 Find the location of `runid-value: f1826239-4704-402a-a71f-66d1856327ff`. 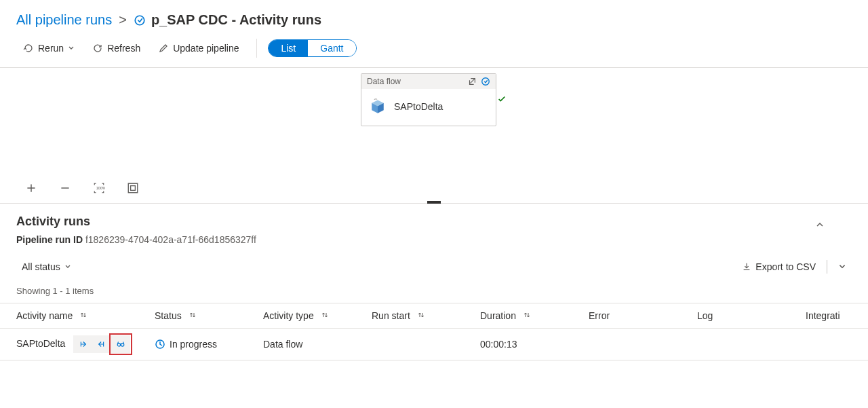

runid-value: f1826239-4704-402a-a71f-66d1856327ff is located at coordinates (171, 240).